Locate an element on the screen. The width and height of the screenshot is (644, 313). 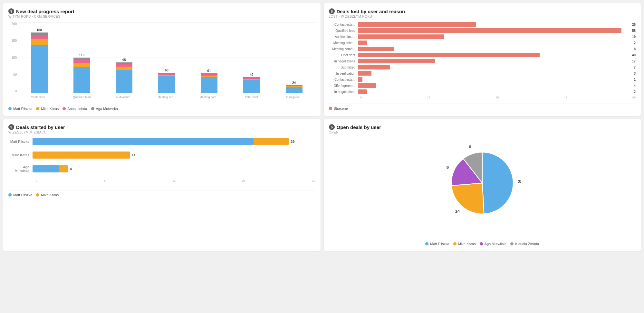
panel3-legend: Matt PliszkaMike Karas is located at coordinates (162, 194).